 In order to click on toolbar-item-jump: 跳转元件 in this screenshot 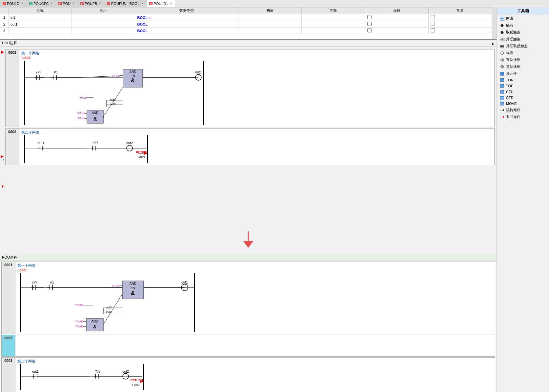, I will do `click(523, 110)`.